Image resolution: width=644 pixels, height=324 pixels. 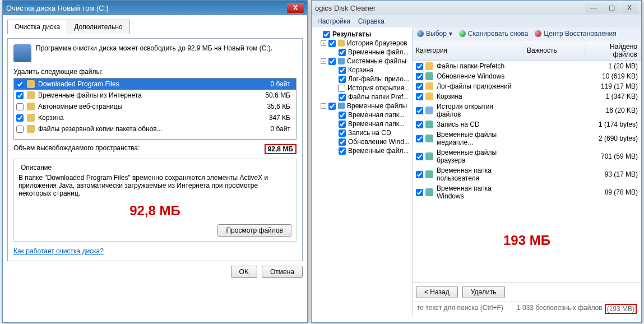 I want to click on file-row: Временные файлы из Интернета 50,6 МБ, so click(x=155, y=95).